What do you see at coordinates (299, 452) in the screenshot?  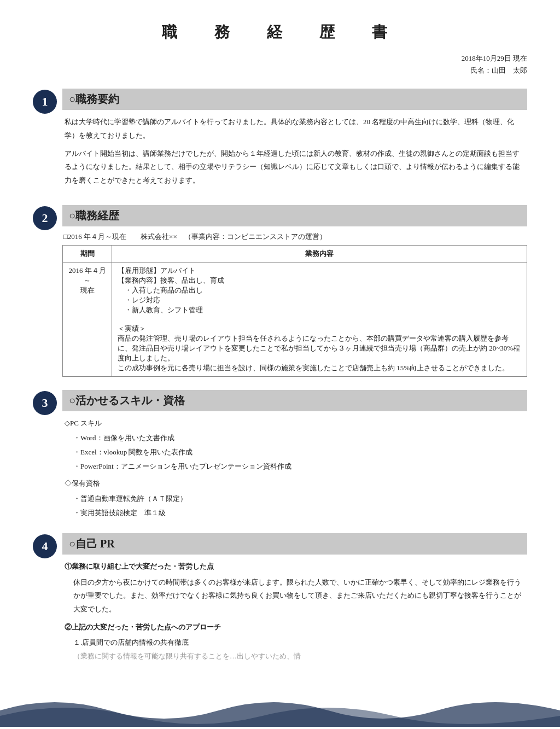 I see `skills-item: ・Excel：vlookup 関数を用いた表作成` at bounding box center [299, 452].